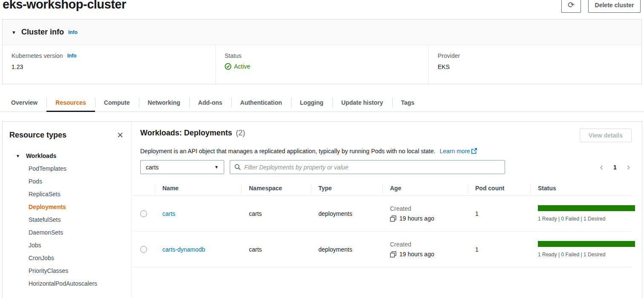 The height and width of the screenshot is (298, 644). Describe the element at coordinates (72, 56) in the screenshot. I see `kubernetes-version-info-link: Info` at that location.